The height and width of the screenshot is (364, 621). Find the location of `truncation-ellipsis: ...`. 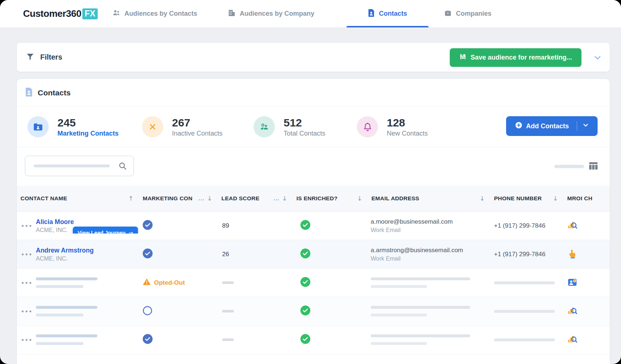

truncation-ellipsis: ... is located at coordinates (277, 198).